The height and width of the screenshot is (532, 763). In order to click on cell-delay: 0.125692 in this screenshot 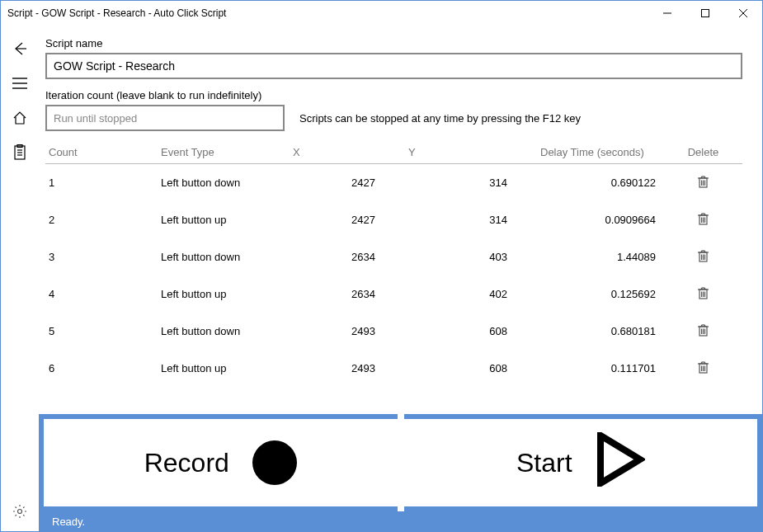, I will do `click(602, 294)`.